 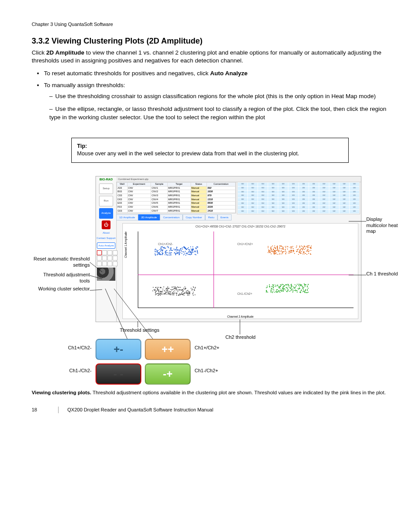 I want to click on cluster-btn-pn: +-, so click(x=118, y=349).